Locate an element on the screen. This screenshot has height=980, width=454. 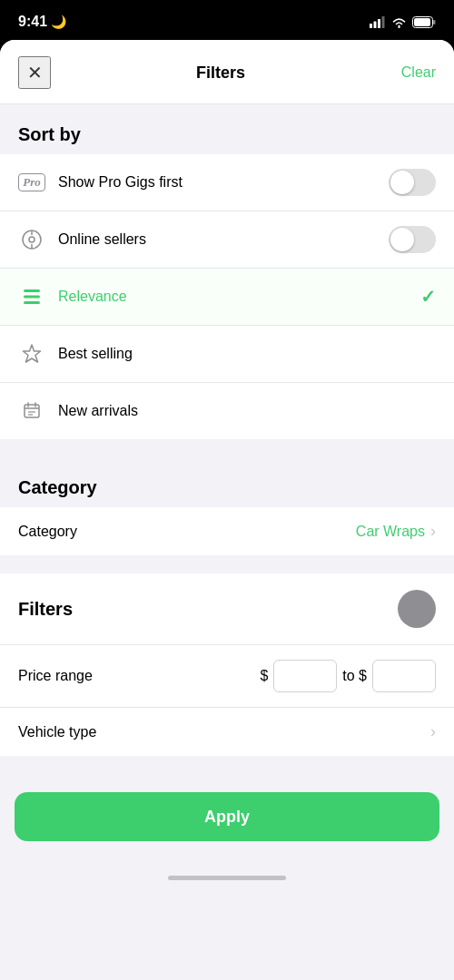
relevance-label: Relevance is located at coordinates (240, 297).